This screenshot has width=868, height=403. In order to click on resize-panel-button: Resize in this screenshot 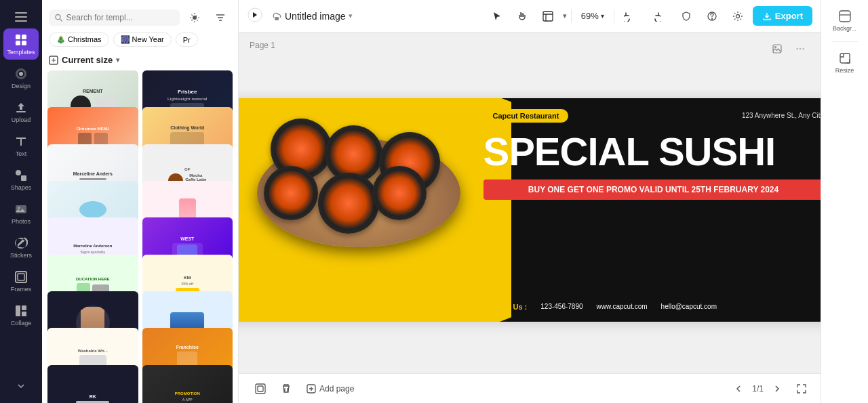, I will do `click(845, 62)`.